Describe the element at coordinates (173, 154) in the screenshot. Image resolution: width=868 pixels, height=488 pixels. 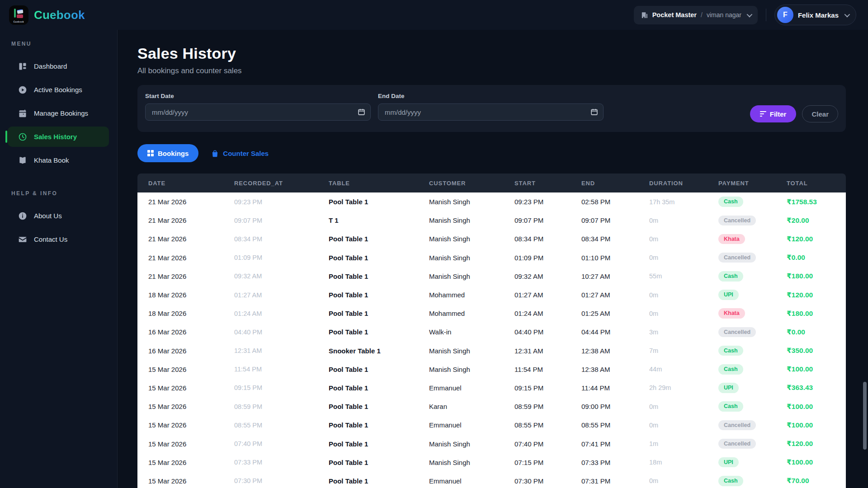
I see `tab-bookings-label: Bookings` at that location.